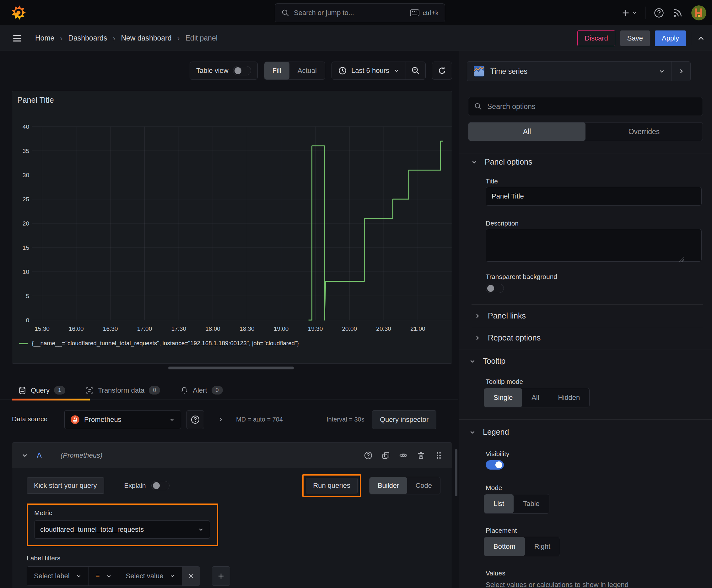 Image resolution: width=712 pixels, height=588 pixels. Describe the element at coordinates (699, 13) in the screenshot. I see `user-avatar` at that location.